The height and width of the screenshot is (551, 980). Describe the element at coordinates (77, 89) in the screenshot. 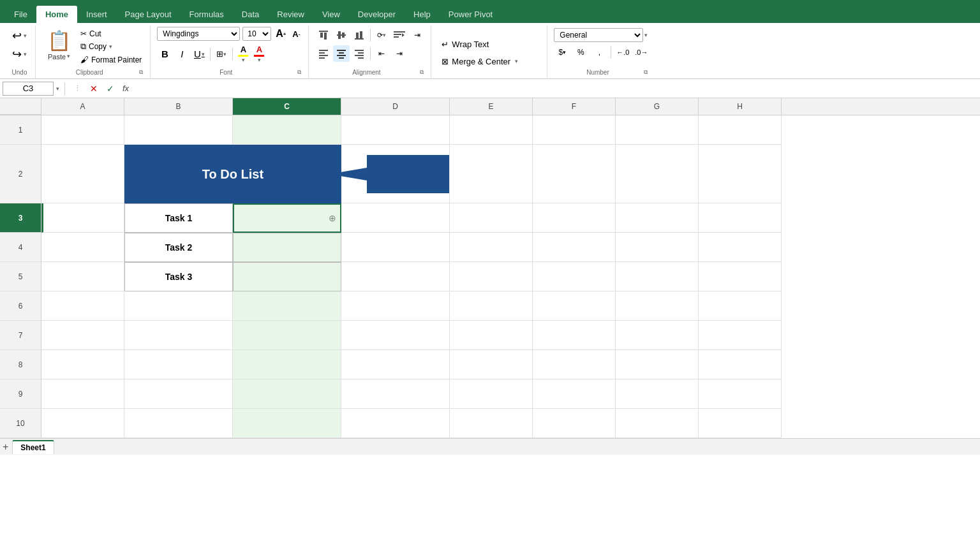

I see `formula-bar-context-button: ⋮` at that location.